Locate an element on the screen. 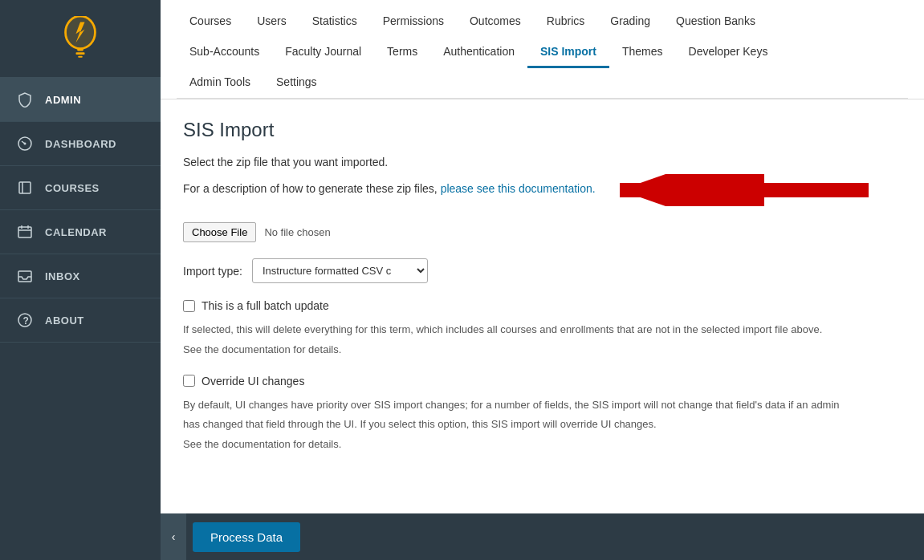  nav-outcomes: Outcomes is located at coordinates (495, 22).